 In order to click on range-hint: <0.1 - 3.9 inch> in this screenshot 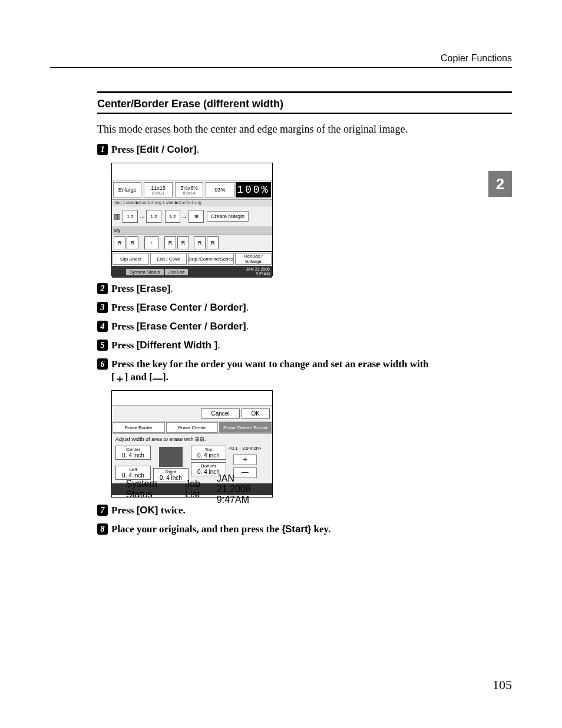, I will do `click(245, 448)`.